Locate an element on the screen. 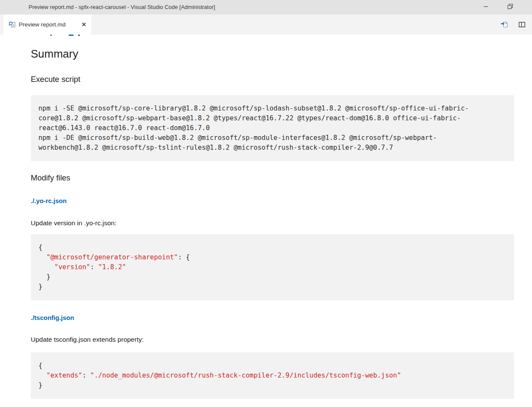 The width and height of the screenshot is (532, 407). minimize-icon is located at coordinates (486, 7).